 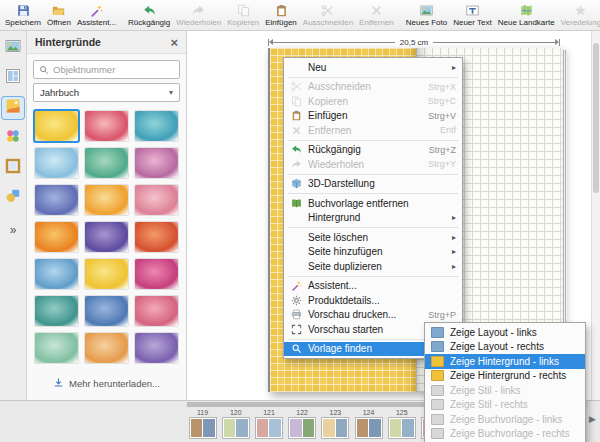 I want to click on toolbar-button-label: Ausschneiden, so click(x=328, y=22).